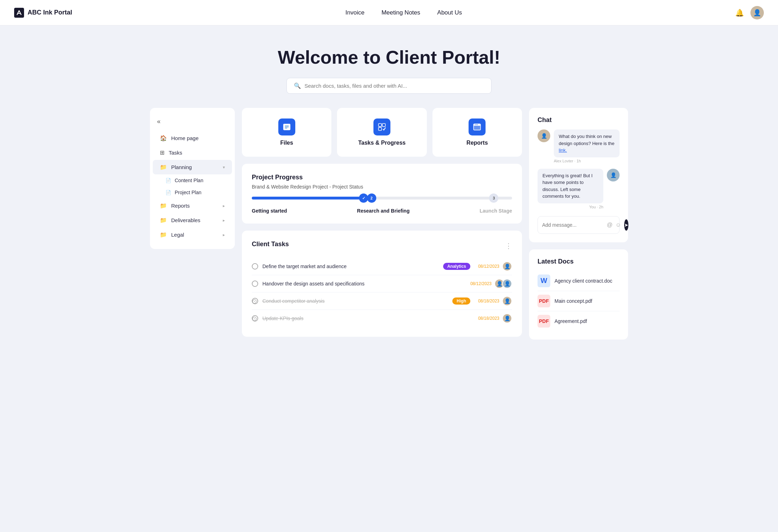 Image resolution: width=778 pixels, height=532 pixels. I want to click on chat-text-before: What do you think on new design options?…, so click(587, 140).